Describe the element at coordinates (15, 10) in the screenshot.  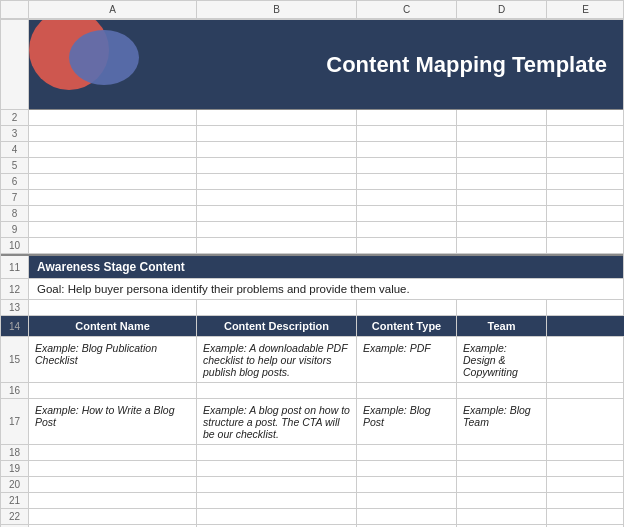
I see `corner-cell` at that location.